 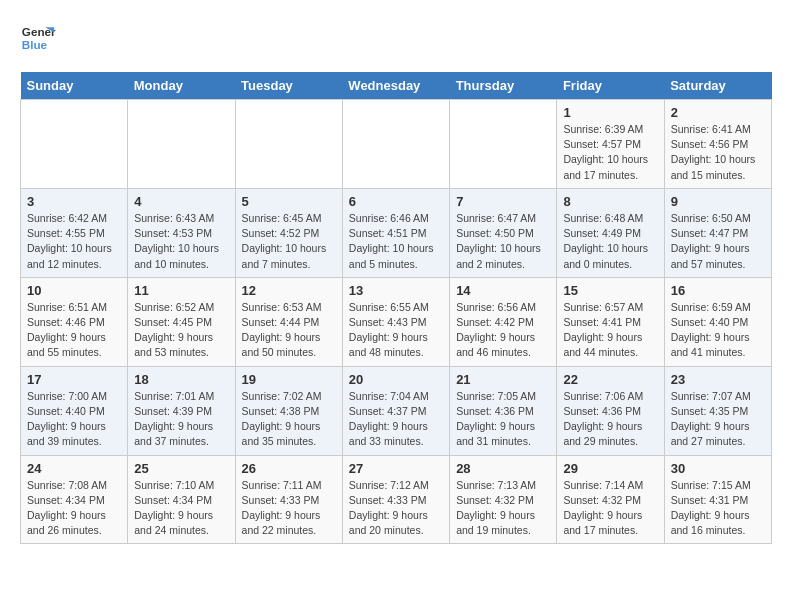 I want to click on day-info: Sunrise: 7:02 AM Sunset: 4:38 PM Dayligh…, so click(x=289, y=420).